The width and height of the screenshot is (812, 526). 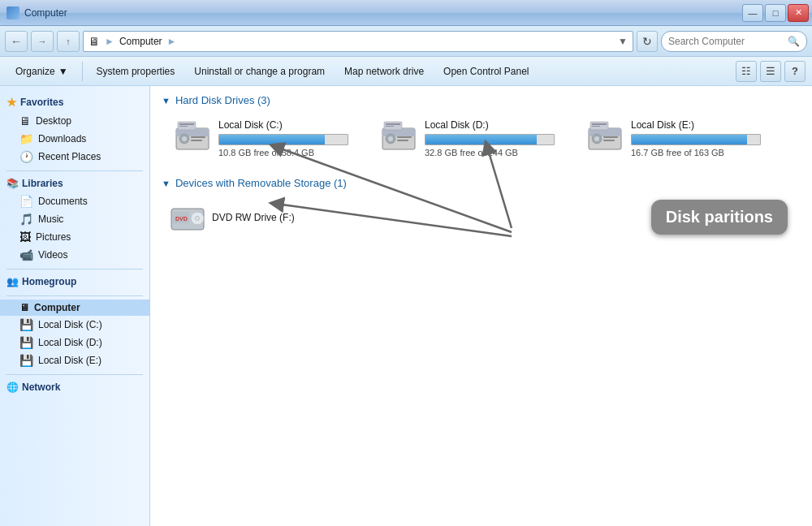 What do you see at coordinates (680, 138) in the screenshot?
I see `drive-e-item: Local Disk (E:) 16.7 GB free of 163 GB` at bounding box center [680, 138].